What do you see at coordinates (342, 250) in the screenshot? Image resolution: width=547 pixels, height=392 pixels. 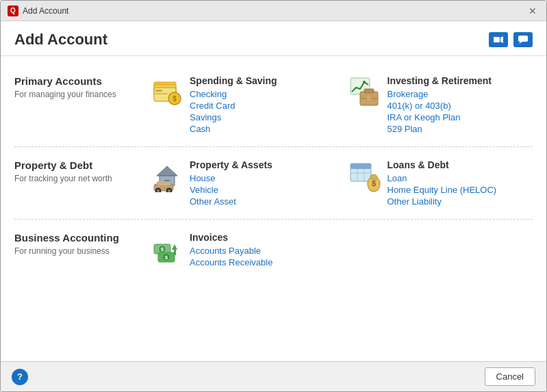 I see `invoices-category: $ $ Invoices Accounts` at bounding box center [342, 250].